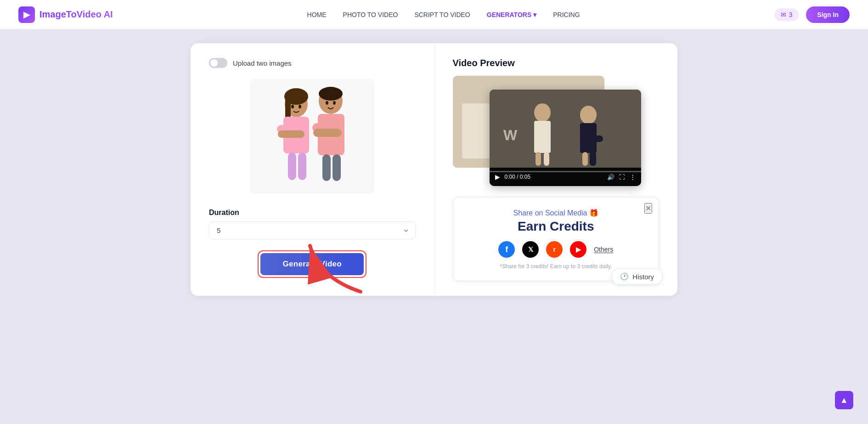  Describe the element at coordinates (556, 131) in the screenshot. I see `video-thumbnails: W` at that location.